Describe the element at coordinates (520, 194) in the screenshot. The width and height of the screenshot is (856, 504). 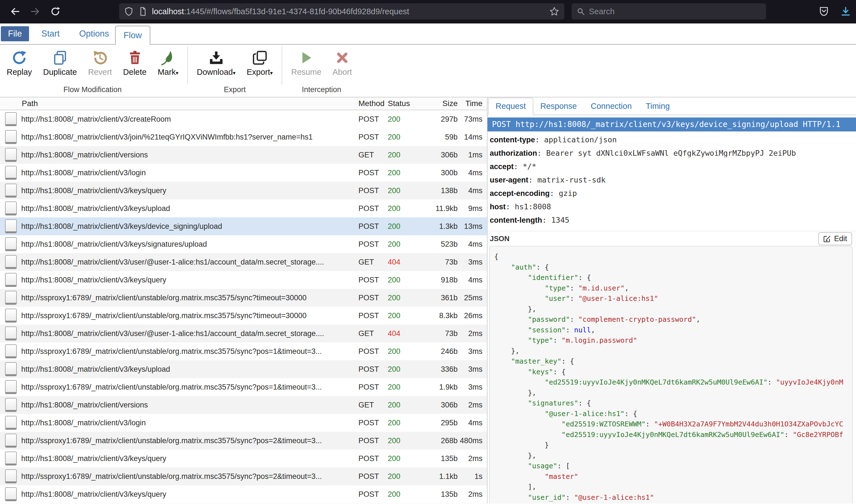
I see `header-name: accept-encoding` at that location.